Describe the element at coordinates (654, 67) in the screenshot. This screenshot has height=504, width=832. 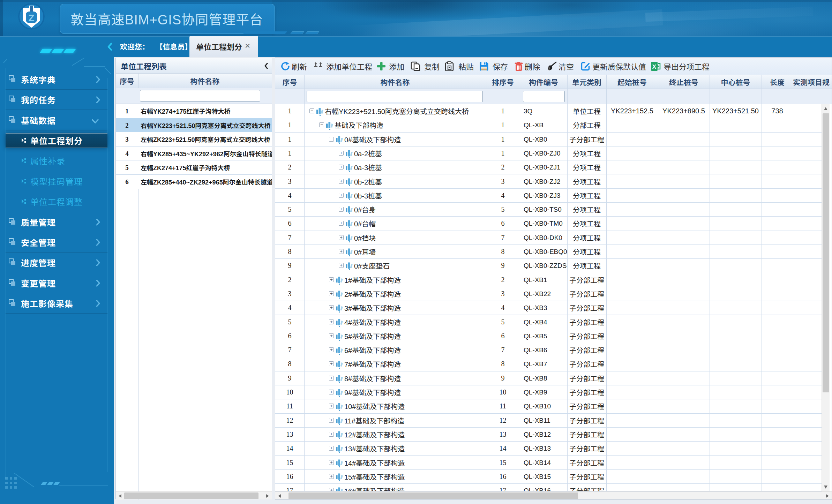
I see `svg-text: X` at that location.